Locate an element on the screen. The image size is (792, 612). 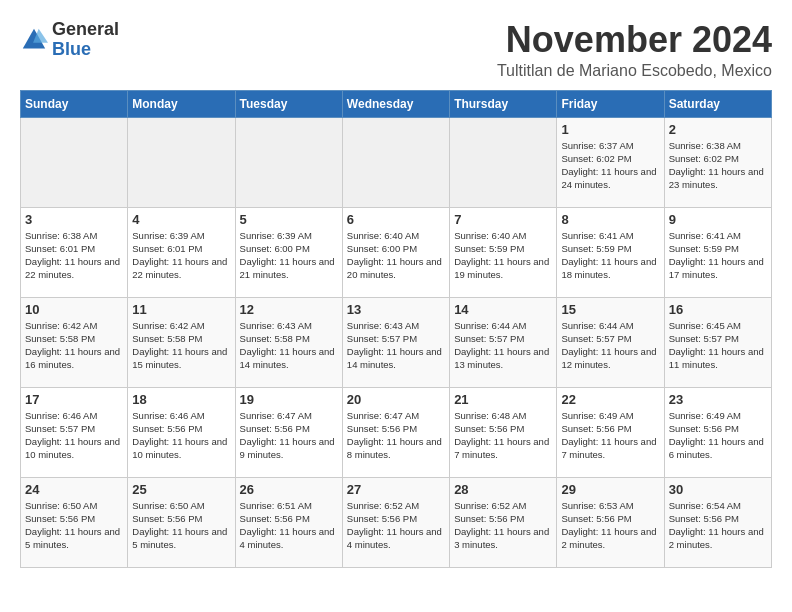
day-info: Sunrise: 6:54 AM Sunset: 5:56 PM Dayligh… is located at coordinates (718, 526).